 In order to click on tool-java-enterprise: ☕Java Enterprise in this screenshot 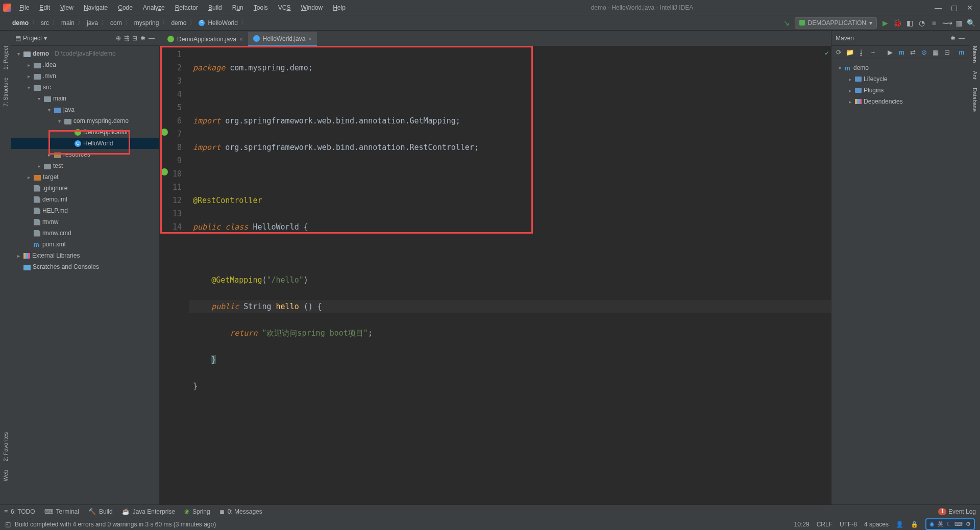, I will do `click(149, 512)`.